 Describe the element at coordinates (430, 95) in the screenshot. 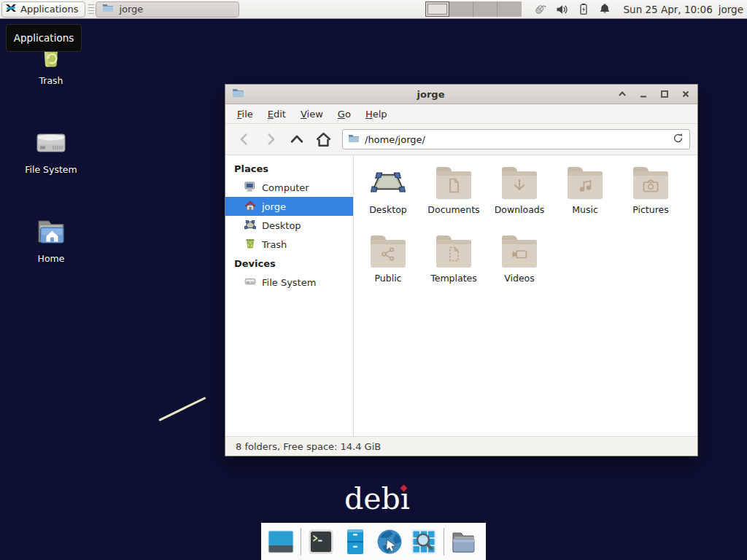

I see `window-title: jorge` at that location.